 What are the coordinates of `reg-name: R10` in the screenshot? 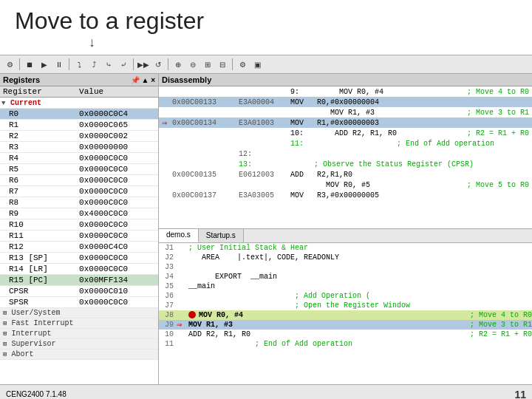 It's located at (38, 225).